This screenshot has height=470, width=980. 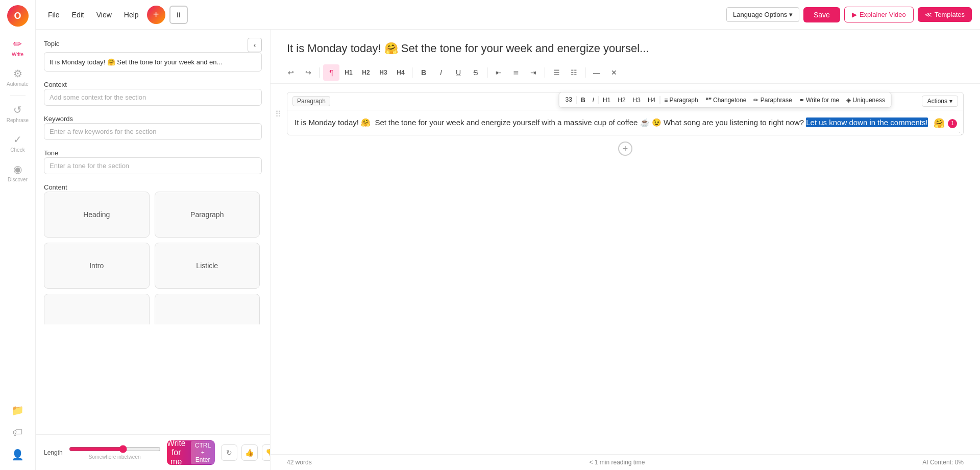 I want to click on bottom-bar: Length Somewhere inbetween Write for me …, so click(x=153, y=452).